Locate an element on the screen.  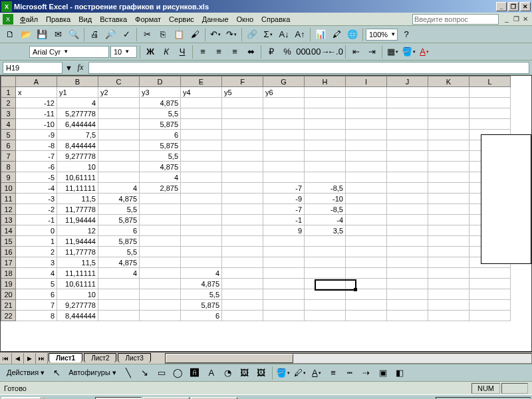
cell-H7 is located at coordinates (325, 156).